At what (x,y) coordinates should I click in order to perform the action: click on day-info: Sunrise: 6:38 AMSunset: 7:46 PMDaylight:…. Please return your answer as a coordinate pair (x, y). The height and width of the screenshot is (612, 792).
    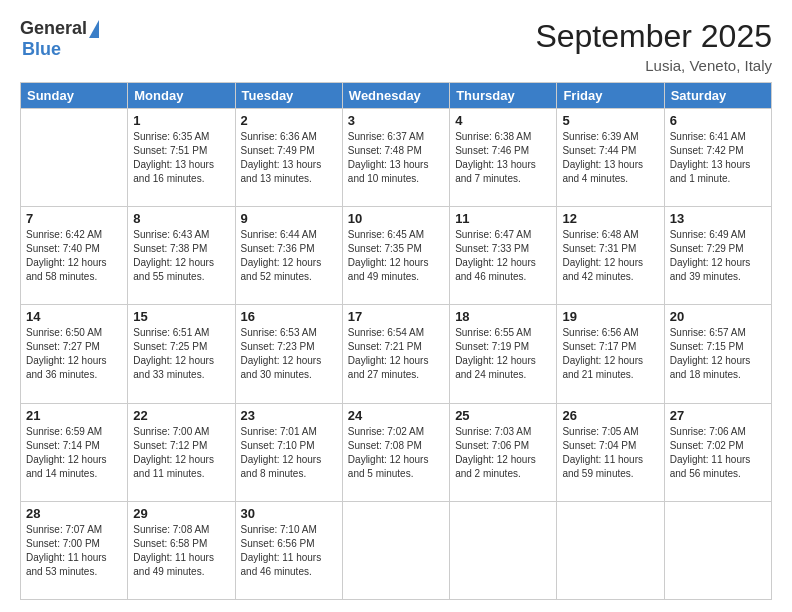
    Looking at the image, I should click on (503, 158).